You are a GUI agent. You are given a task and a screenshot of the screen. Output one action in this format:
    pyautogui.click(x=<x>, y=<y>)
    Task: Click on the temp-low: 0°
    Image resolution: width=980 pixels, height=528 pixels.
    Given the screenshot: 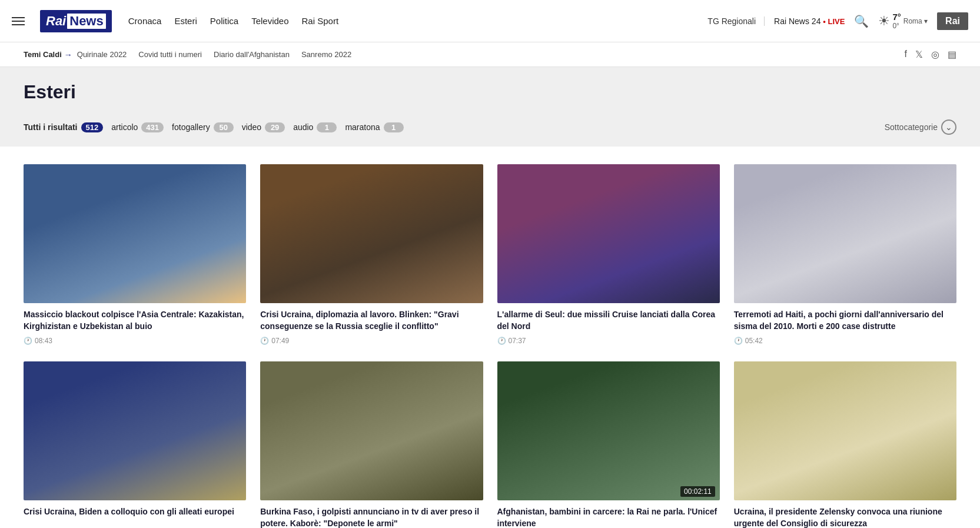 What is the action you would take?
    pyautogui.click(x=896, y=26)
    